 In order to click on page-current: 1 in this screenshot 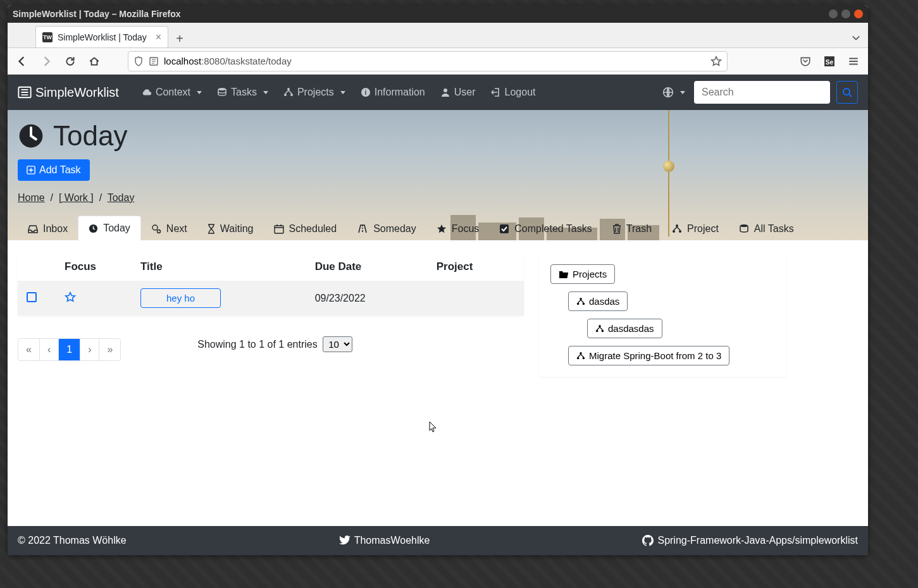, I will do `click(70, 350)`.